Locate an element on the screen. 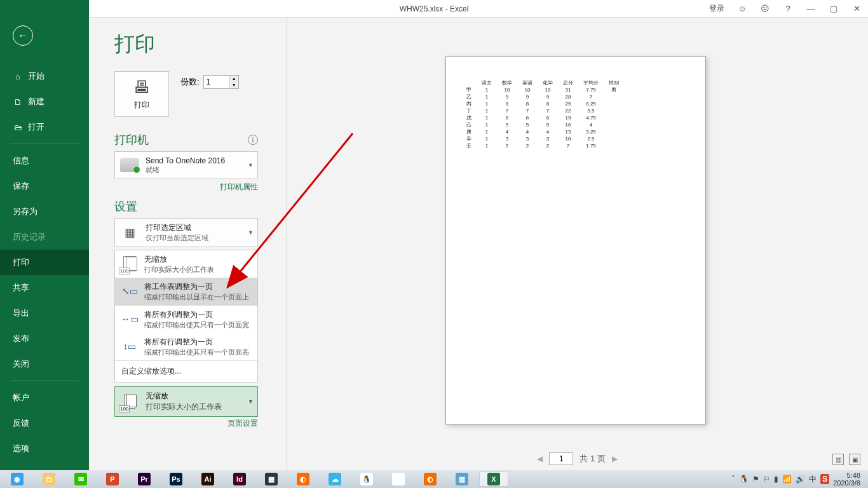  copies-up: ▲ is located at coordinates (234, 79).